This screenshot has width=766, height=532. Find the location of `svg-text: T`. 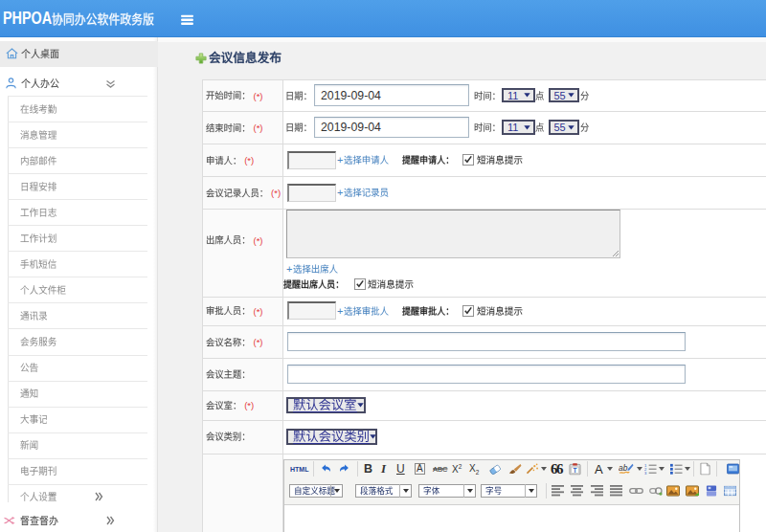

svg-text: T is located at coordinates (575, 471).